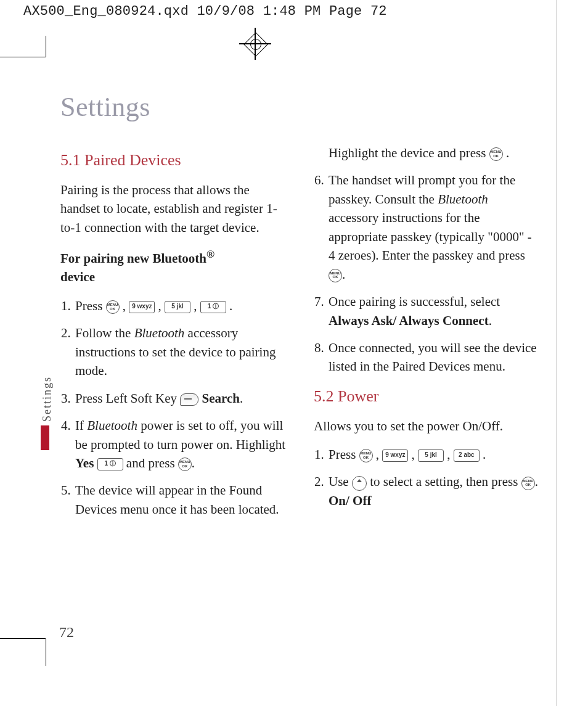  What do you see at coordinates (23, 639) in the screenshot?
I see `crop-mark-bottom-icon` at bounding box center [23, 639].